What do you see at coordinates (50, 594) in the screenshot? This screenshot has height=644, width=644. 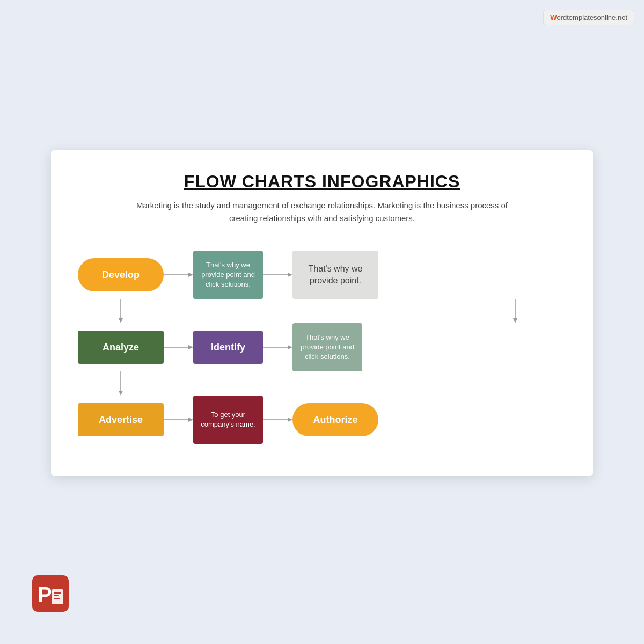 I see `powerpoint-icon: P` at bounding box center [50, 594].